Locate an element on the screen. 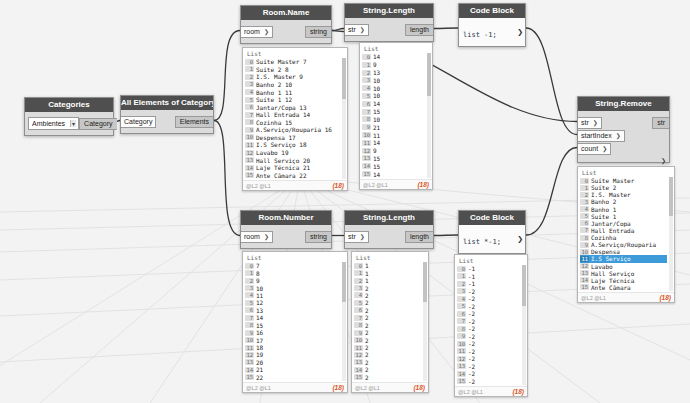 The width and height of the screenshot is (690, 403). list-item: 810 is located at coordinates (394, 120).